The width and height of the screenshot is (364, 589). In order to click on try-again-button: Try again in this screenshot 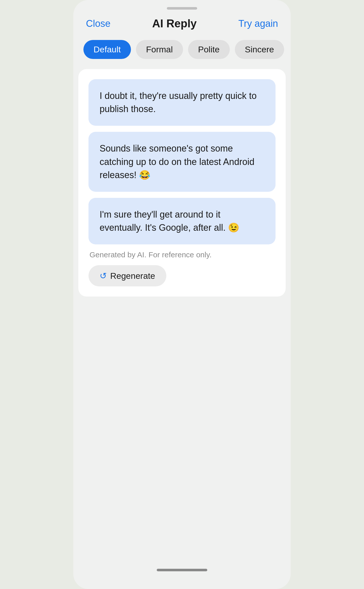, I will do `click(258, 24)`.